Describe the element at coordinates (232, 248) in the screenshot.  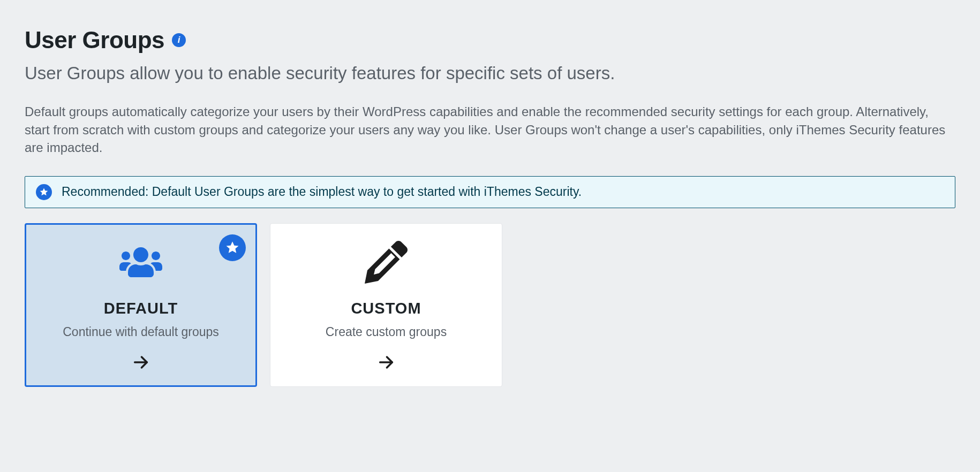
I see `recommended-star-icon` at that location.